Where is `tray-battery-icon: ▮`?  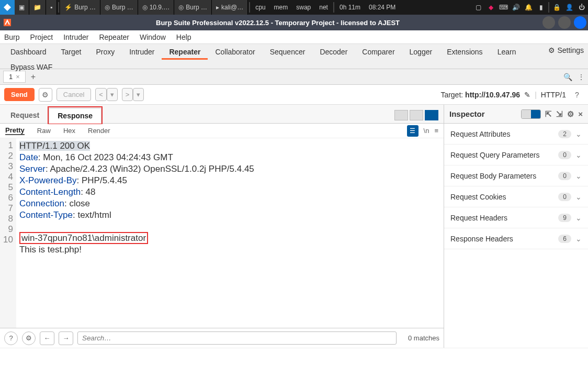 tray-battery-icon: ▮ is located at coordinates (541, 7).